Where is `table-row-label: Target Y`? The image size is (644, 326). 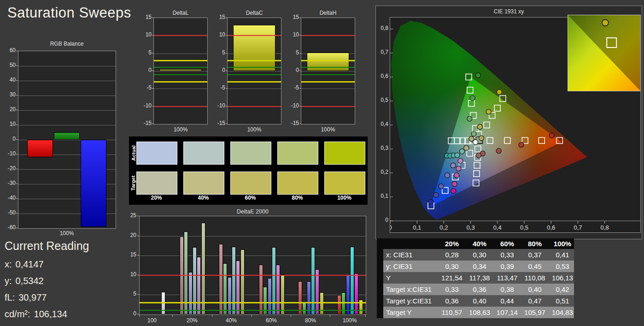
table-row-label: Target Y is located at coordinates (411, 313).